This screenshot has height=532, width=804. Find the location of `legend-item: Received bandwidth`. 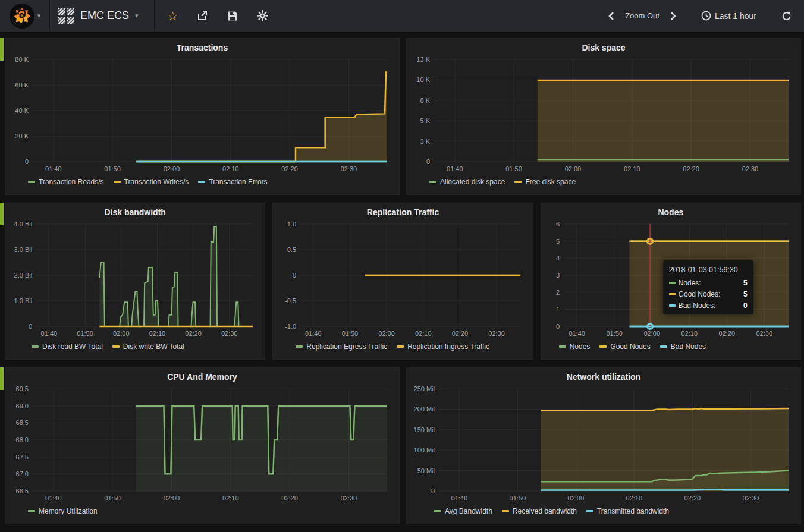

legend-item: Received bandwidth is located at coordinates (539, 511).